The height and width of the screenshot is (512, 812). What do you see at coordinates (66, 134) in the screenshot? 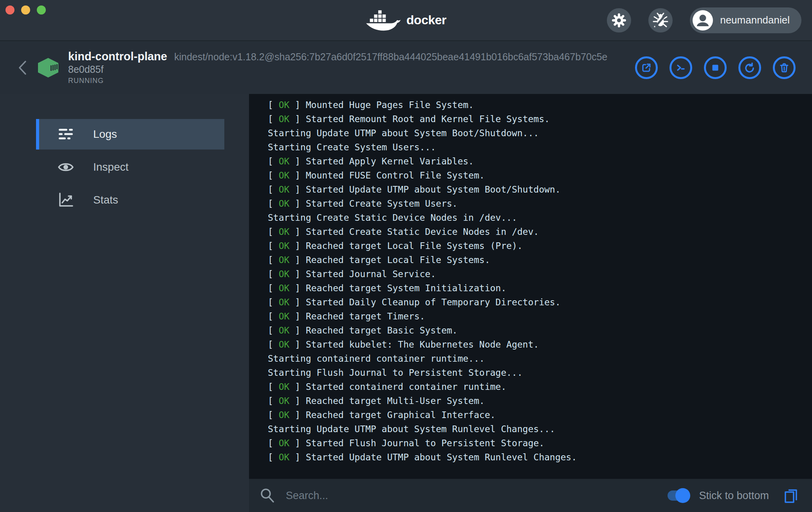
I see `logs-icon` at bounding box center [66, 134].